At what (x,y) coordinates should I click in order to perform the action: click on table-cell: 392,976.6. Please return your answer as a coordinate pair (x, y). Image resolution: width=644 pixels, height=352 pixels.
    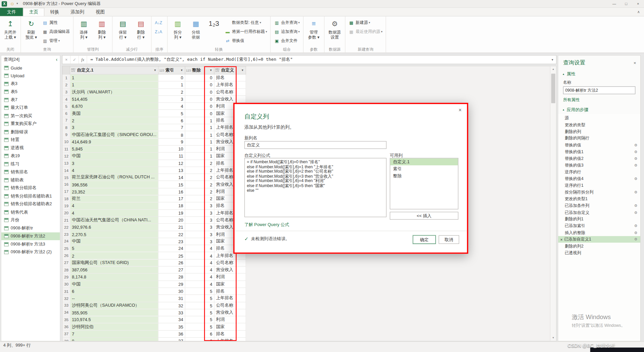
    Looking at the image, I should click on (114, 227).